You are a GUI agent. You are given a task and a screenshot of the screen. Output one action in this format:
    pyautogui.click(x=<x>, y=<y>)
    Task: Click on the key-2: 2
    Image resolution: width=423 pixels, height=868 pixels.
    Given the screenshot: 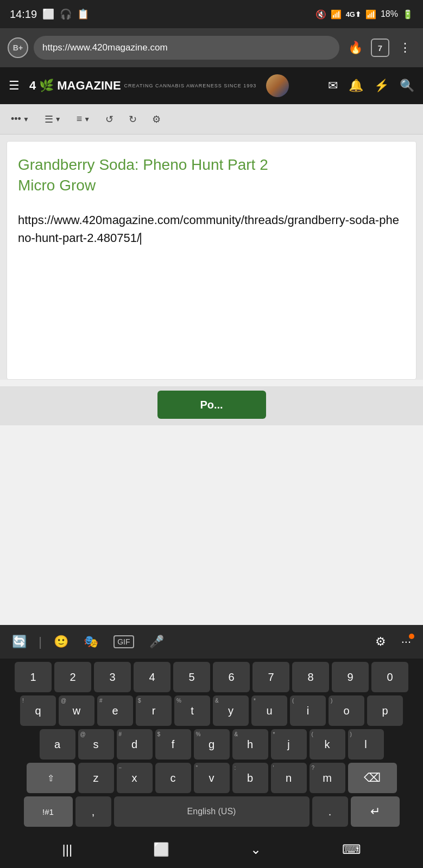 What is the action you would take?
    pyautogui.click(x=73, y=677)
    